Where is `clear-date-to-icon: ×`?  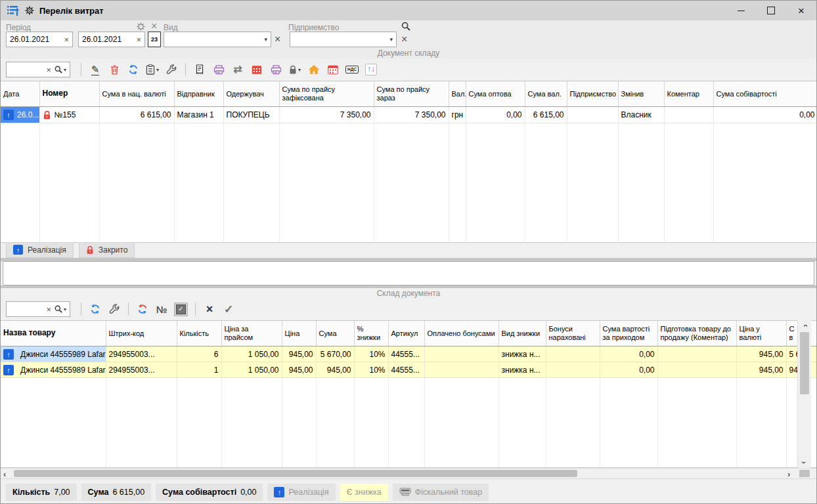 clear-date-to-icon: × is located at coordinates (139, 39).